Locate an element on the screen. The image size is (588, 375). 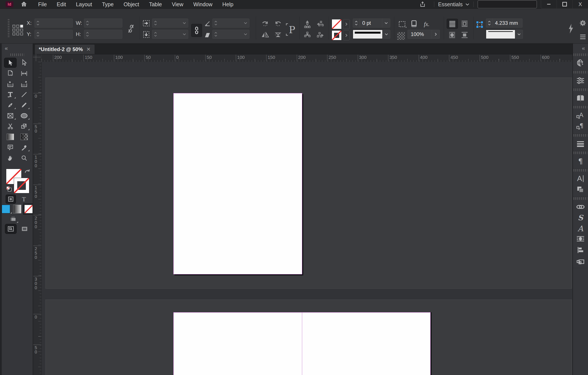
formatting-affects-container-button is located at coordinates (11, 199).